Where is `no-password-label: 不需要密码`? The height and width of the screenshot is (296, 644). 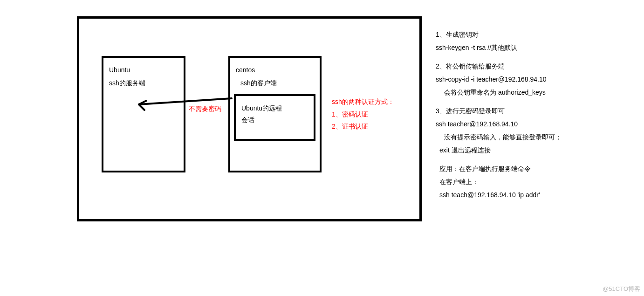 no-password-label: 不需要密码 is located at coordinates (205, 109).